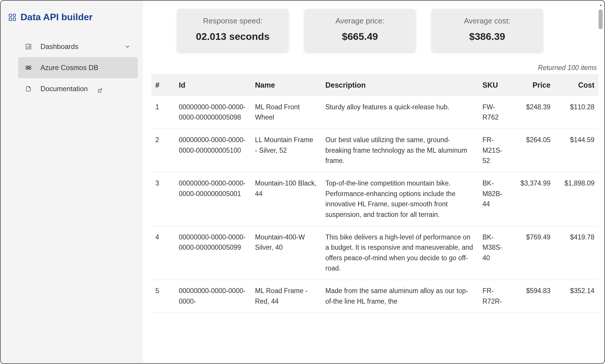 The height and width of the screenshot is (364, 605). What do you see at coordinates (28, 47) in the screenshot?
I see `dashboard-icon` at bounding box center [28, 47].